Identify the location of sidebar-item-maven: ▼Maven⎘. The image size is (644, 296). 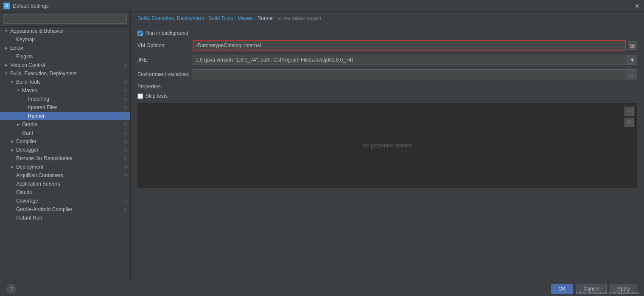
(65, 90).